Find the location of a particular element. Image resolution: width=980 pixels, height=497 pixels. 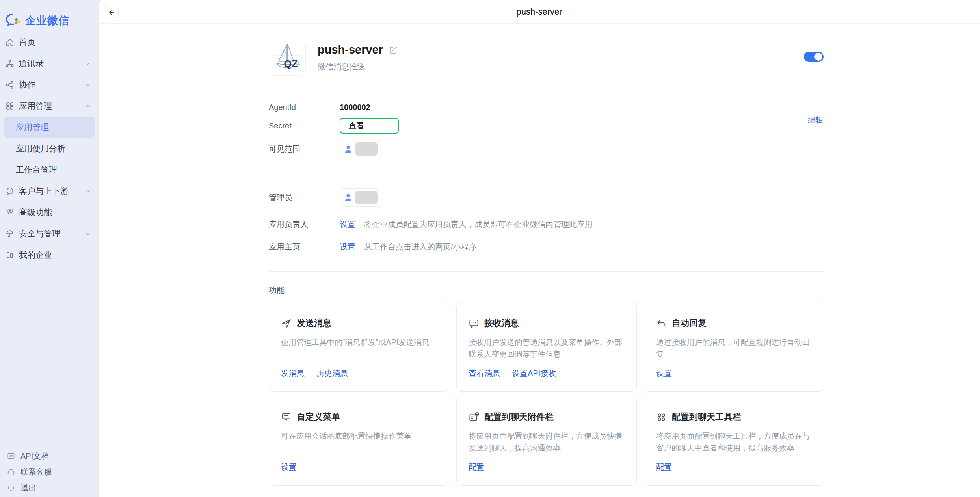

feature-card-desc: 将应用页面配置到聊天附件栏，方便成员快捷发送到聊天，提高沟通效率 is located at coordinates (547, 442).